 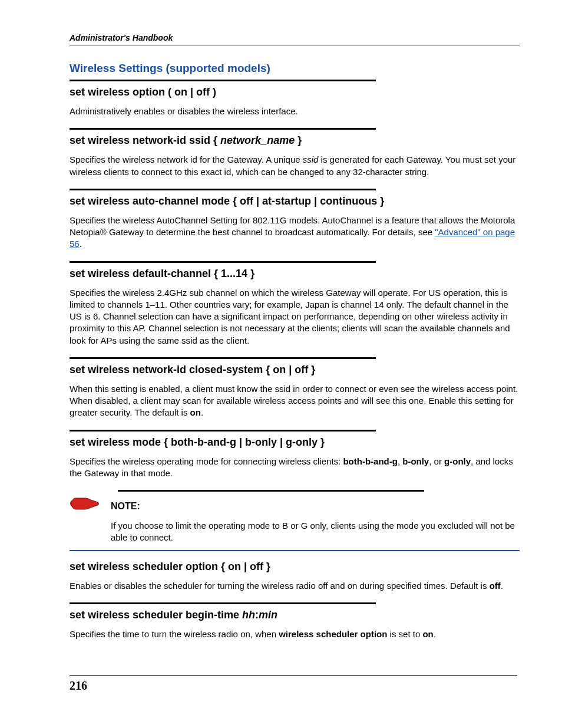 What do you see at coordinates (279, 586) in the screenshot?
I see `text: Enables or disables the scheduler for tu…` at bounding box center [279, 586].